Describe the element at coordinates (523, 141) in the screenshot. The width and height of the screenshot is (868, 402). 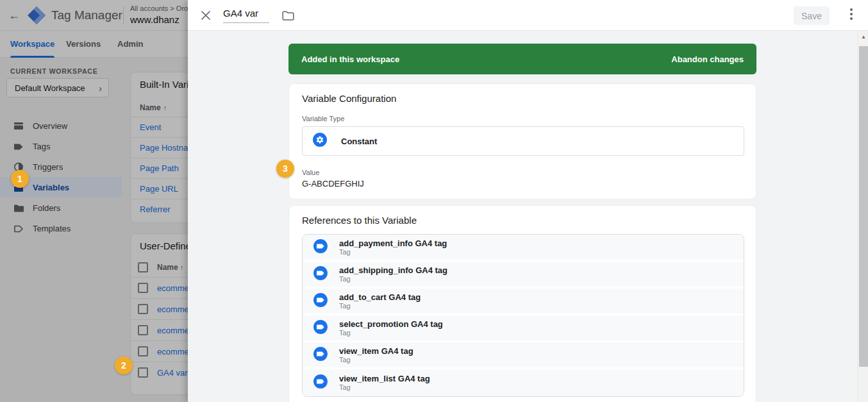
I see `variable-type-selector: Constant` at that location.